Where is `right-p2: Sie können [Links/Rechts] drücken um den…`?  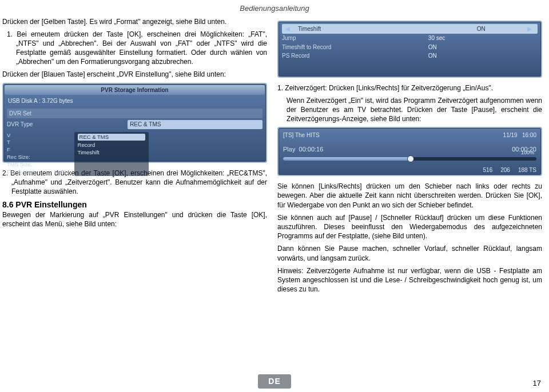
right-p2: Sie können [Links/Rechts] drücken um den… is located at coordinates (409, 195).